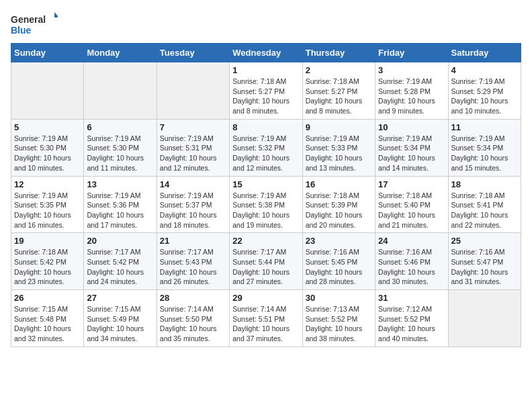  Describe the element at coordinates (412, 262) in the screenshot. I see `calendar-cell: 24Sunrise: 7:16 AM Sunset: 5:46 PM Dayli…` at that location.